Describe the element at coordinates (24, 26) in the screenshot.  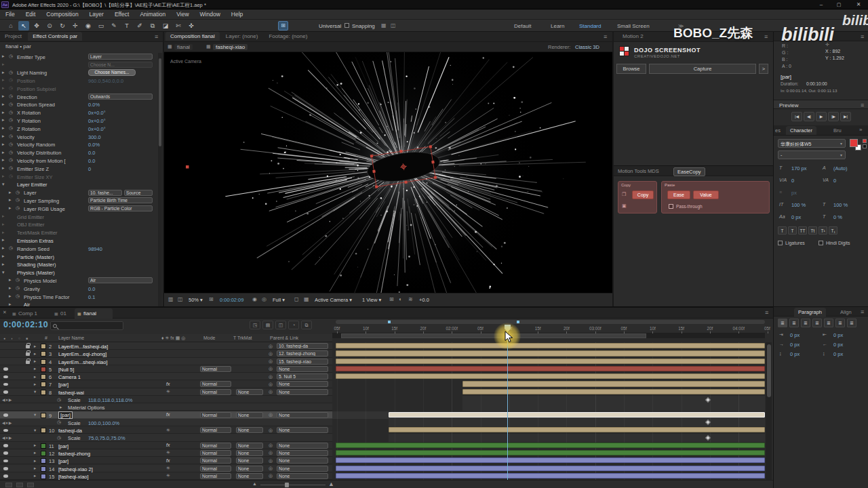
I see `selection-tool-icon: ↖` at that location.